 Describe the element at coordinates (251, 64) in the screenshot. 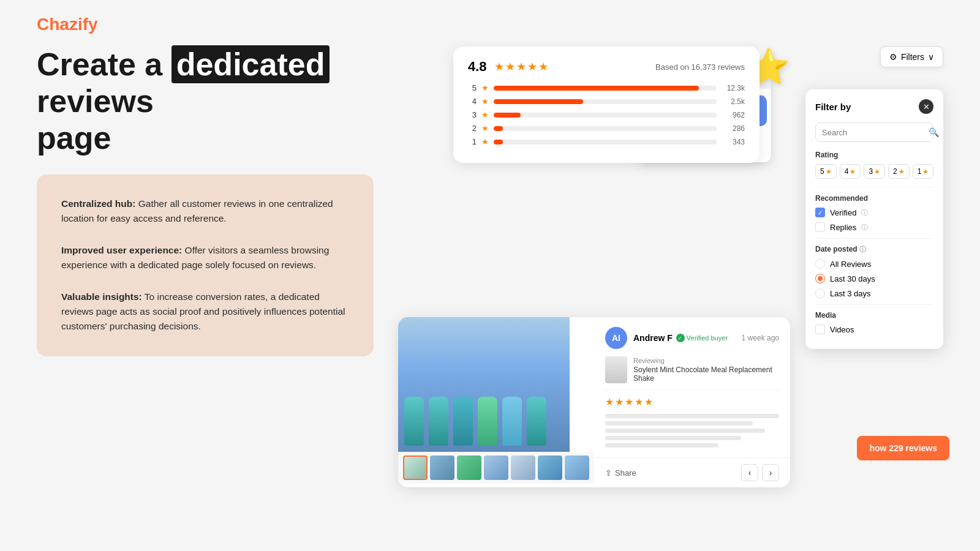

I see `headline-highlight: dedicated` at that location.